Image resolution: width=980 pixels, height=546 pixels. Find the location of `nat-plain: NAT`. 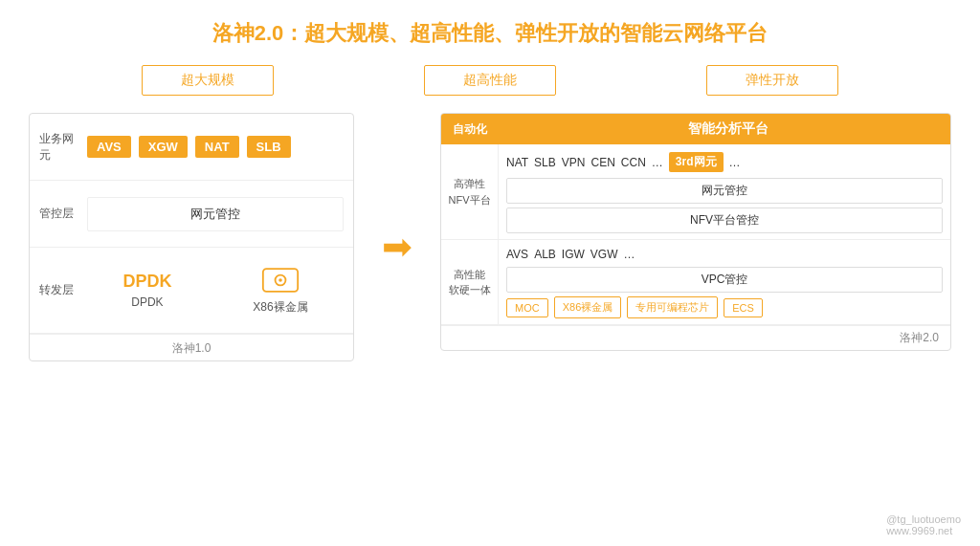

nat-plain: NAT is located at coordinates (517, 163).